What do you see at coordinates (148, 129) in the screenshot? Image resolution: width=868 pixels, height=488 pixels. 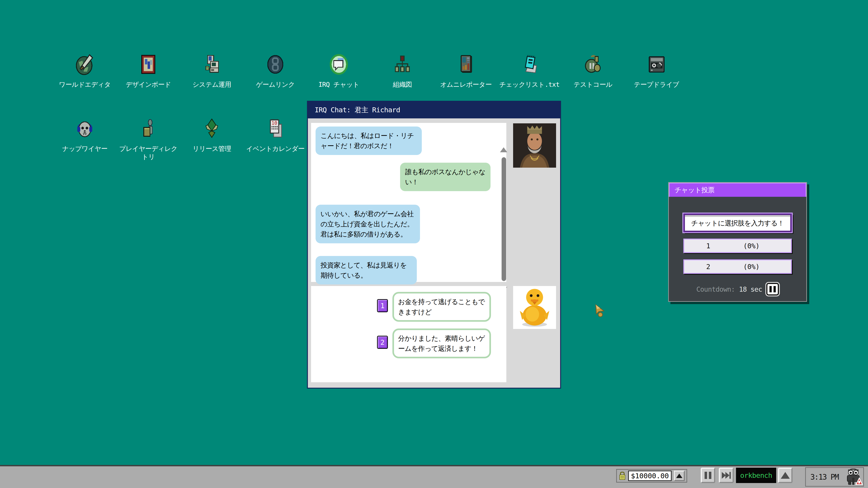 I see `player-directory-icon` at bounding box center [148, 129].